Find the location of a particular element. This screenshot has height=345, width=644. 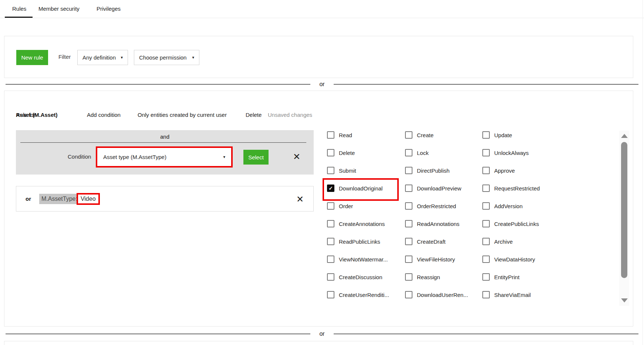

condition-expression: M.AssetType: Video is located at coordinates (70, 199).